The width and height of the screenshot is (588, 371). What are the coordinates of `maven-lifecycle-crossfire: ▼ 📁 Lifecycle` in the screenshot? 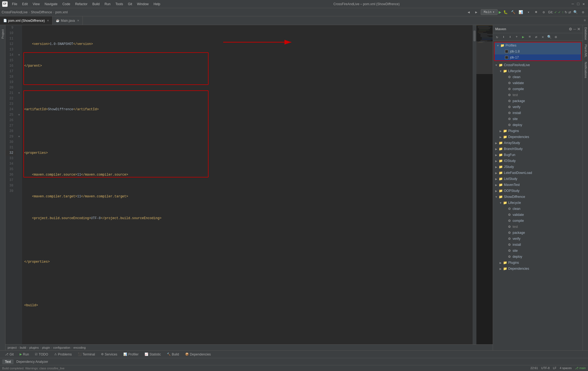 It's located at (538, 71).